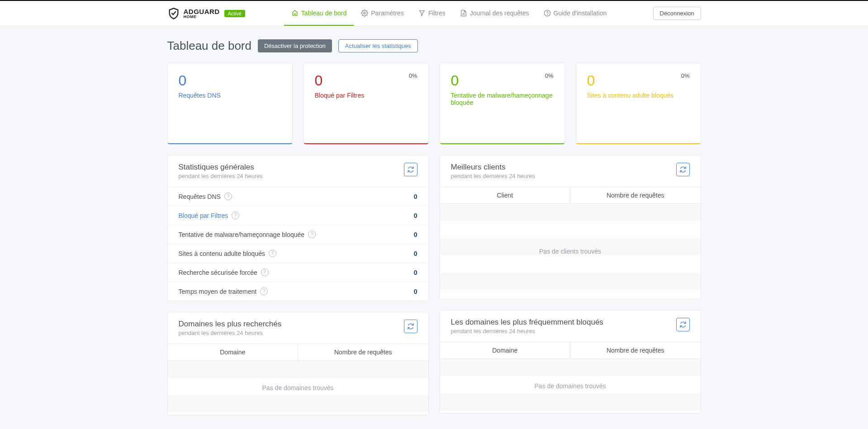  What do you see at coordinates (422, 13) in the screenshot?
I see `filter-icon` at bounding box center [422, 13].